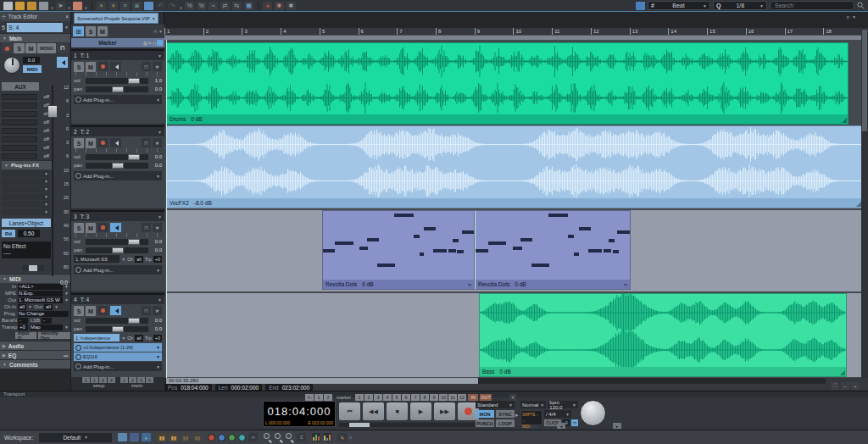 The height and width of the screenshot is (444, 868). I want to click on zoom-button: 4, so click(149, 380).